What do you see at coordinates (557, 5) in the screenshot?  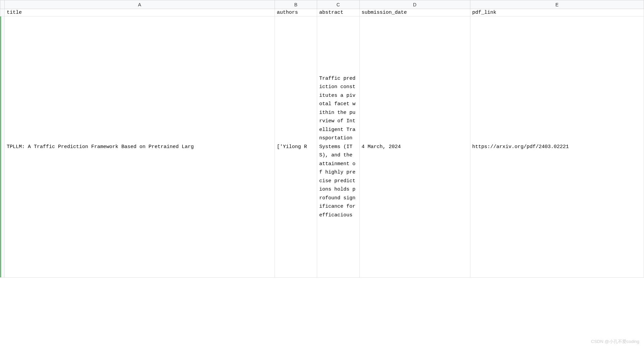 I see `column-header-E: E` at bounding box center [557, 5].